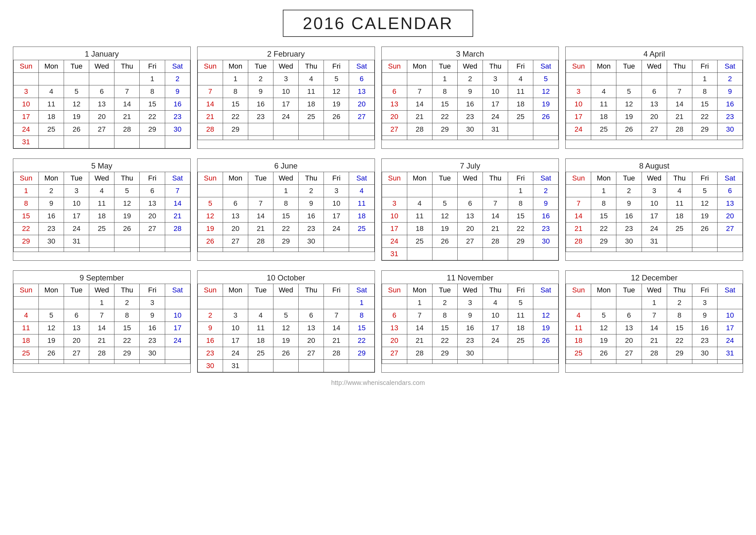 This screenshot has height=535, width=756. Describe the element at coordinates (311, 341) in the screenshot. I see `day-cell: 20` at that location.